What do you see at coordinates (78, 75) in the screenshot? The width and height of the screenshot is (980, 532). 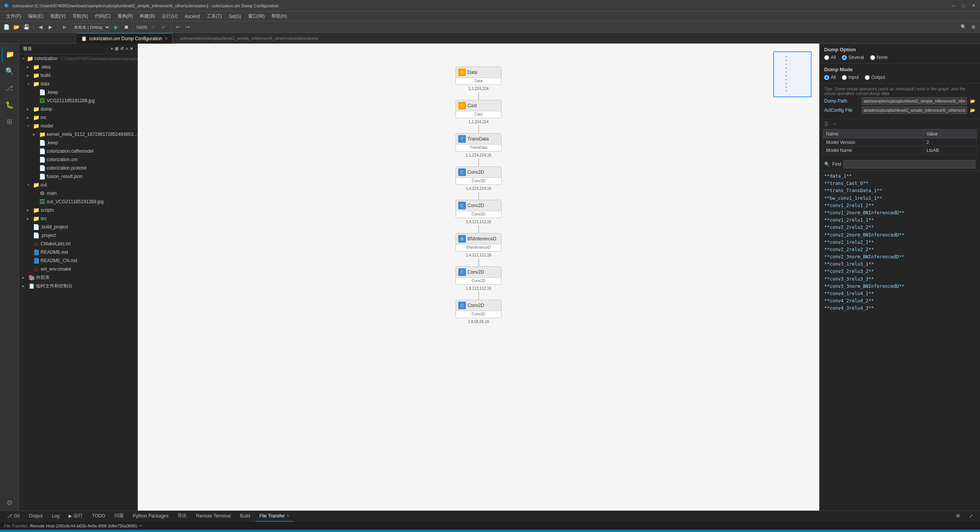 I see `tree-build: ▶ 📁 build` at bounding box center [78, 75].